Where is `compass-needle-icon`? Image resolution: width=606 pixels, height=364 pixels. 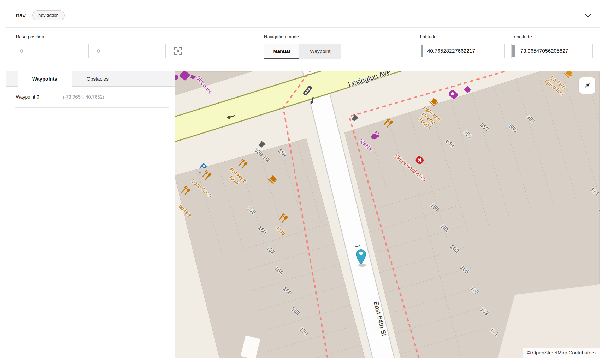 compass-needle-icon is located at coordinates (587, 86).